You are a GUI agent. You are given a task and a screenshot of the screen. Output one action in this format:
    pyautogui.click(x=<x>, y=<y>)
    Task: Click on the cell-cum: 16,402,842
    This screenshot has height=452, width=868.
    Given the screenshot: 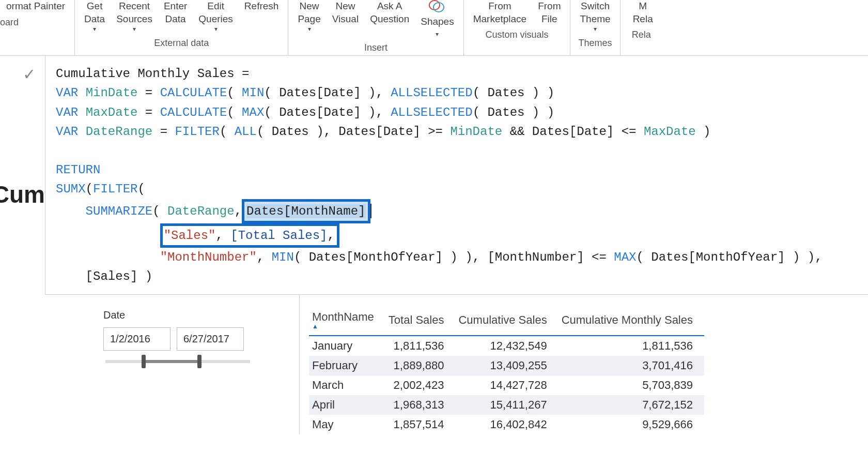 What is the action you would take?
    pyautogui.click(x=506, y=425)
    